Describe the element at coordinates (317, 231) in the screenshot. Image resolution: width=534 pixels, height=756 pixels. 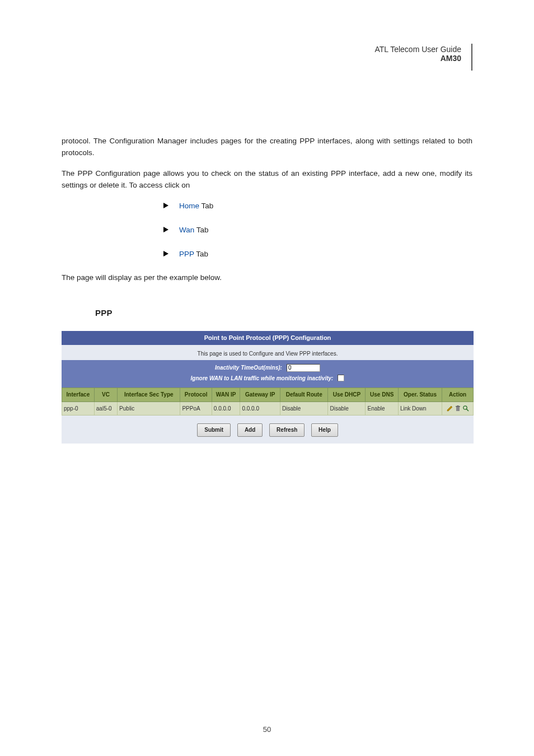
I see `bullet-wan: Wan Tab` at that location.